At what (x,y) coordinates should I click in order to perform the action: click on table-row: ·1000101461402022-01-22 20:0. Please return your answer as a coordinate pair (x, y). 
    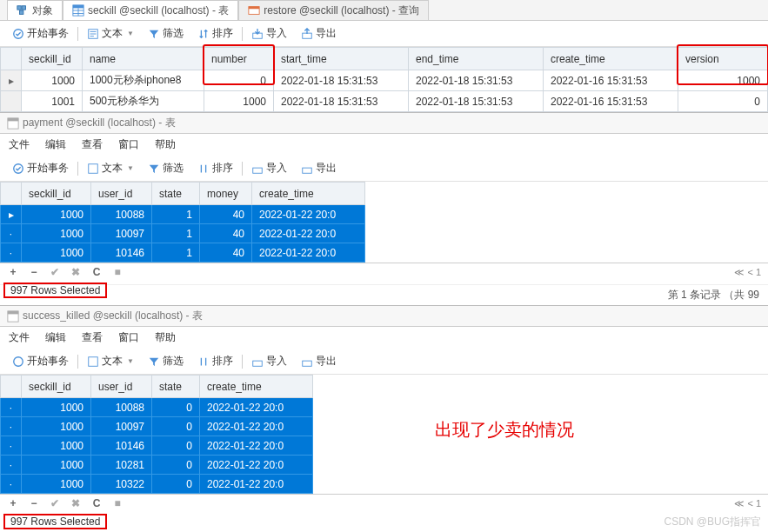
    Looking at the image, I should click on (183, 253).